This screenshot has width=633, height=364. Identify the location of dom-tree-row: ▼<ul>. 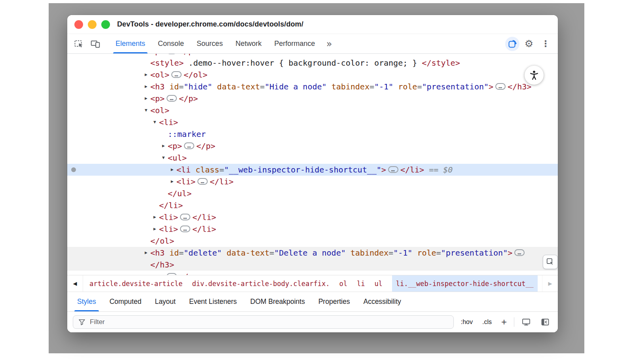
(313, 158).